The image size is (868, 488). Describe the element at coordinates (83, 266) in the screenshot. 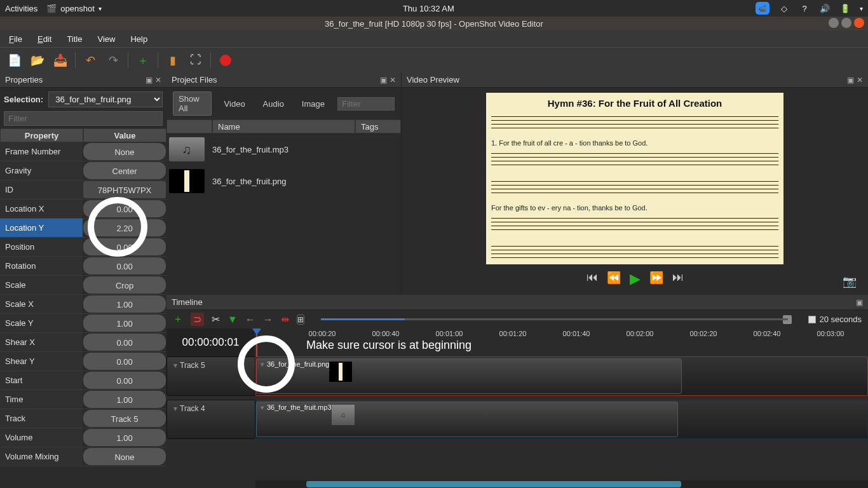

I see `property-row: Rotation0.00` at that location.